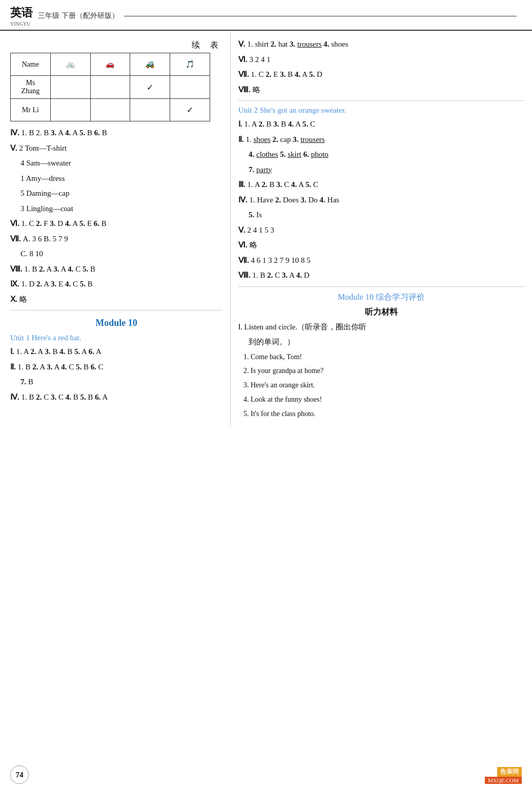 This screenshot has height=787, width=532. What do you see at coordinates (46, 239) in the screenshot?
I see `answer-vii-text: A. 3 6 B. 5 7 9` at bounding box center [46, 239].